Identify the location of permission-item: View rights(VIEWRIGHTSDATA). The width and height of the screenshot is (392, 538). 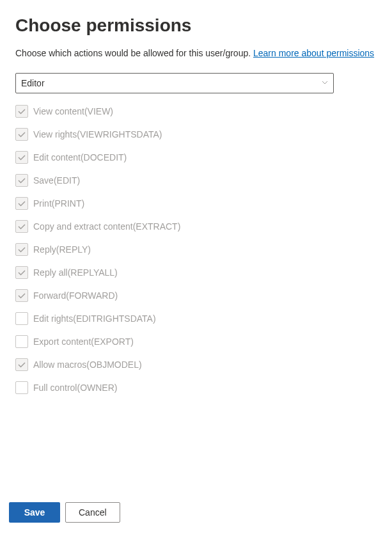
(196, 134).